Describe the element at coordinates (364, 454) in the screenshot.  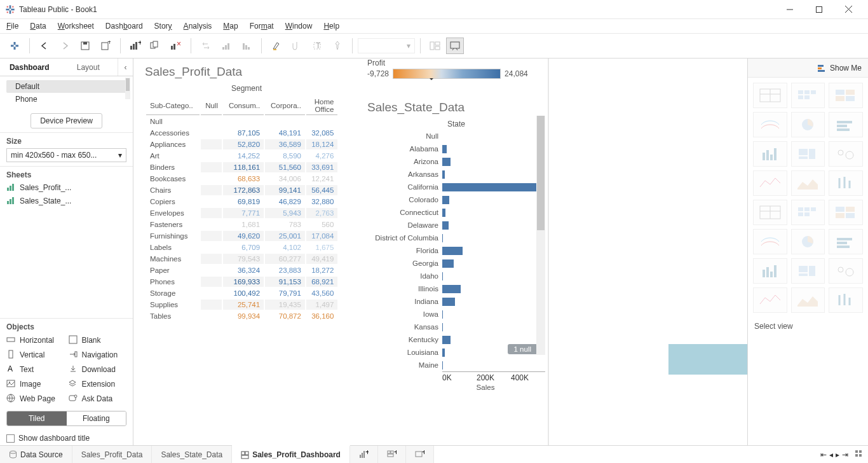
I see `new-worksheet-button: +` at that location.